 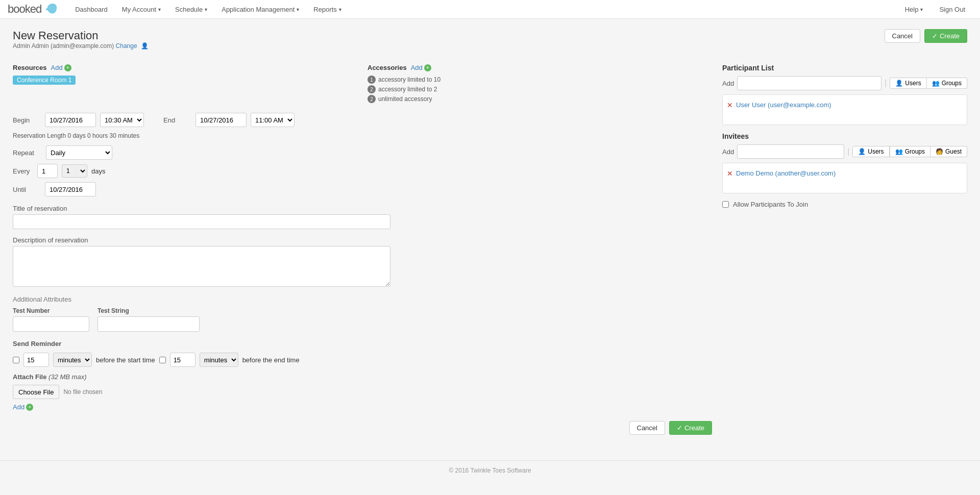 What do you see at coordinates (51, 311) in the screenshot?
I see `test-number-label: Test Number` at bounding box center [51, 311].